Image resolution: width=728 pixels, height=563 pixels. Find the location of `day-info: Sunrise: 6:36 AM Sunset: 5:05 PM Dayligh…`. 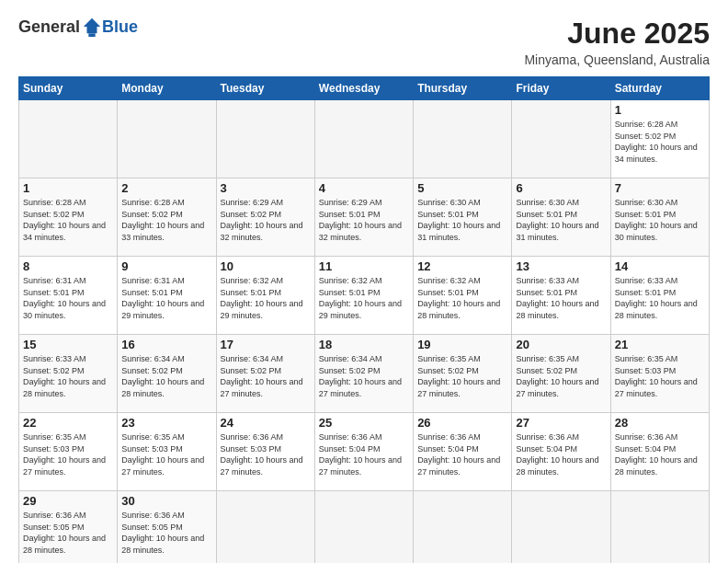

day-info: Sunrise: 6:36 AM Sunset: 5:05 PM Dayligh… is located at coordinates (68, 533).